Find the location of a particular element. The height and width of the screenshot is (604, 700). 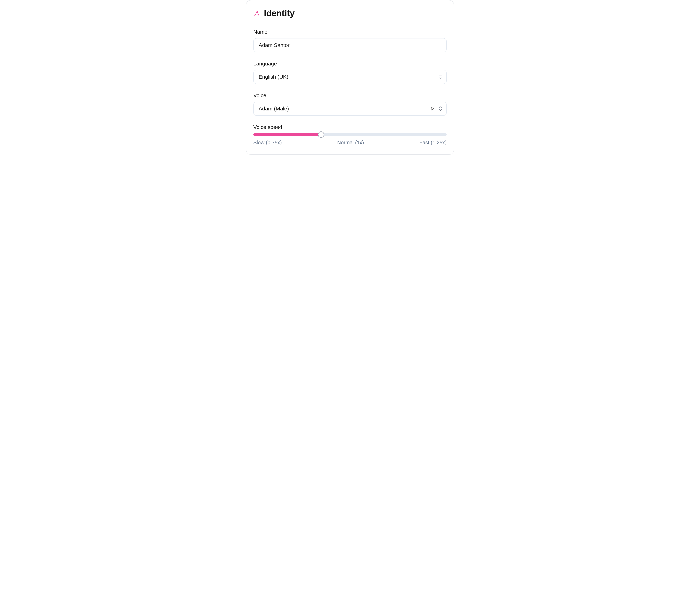

slider-tick-fast: Fast (1.25x) is located at coordinates (433, 143).